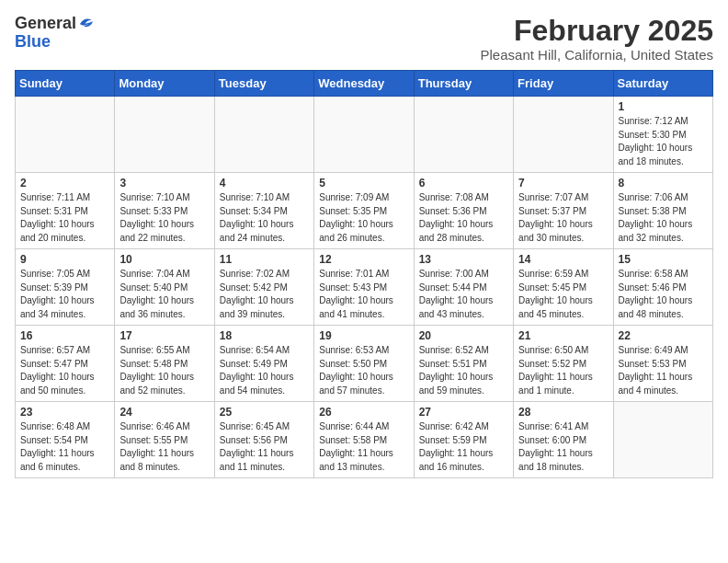 The width and height of the screenshot is (728, 563). I want to click on day-number: 22, so click(664, 336).